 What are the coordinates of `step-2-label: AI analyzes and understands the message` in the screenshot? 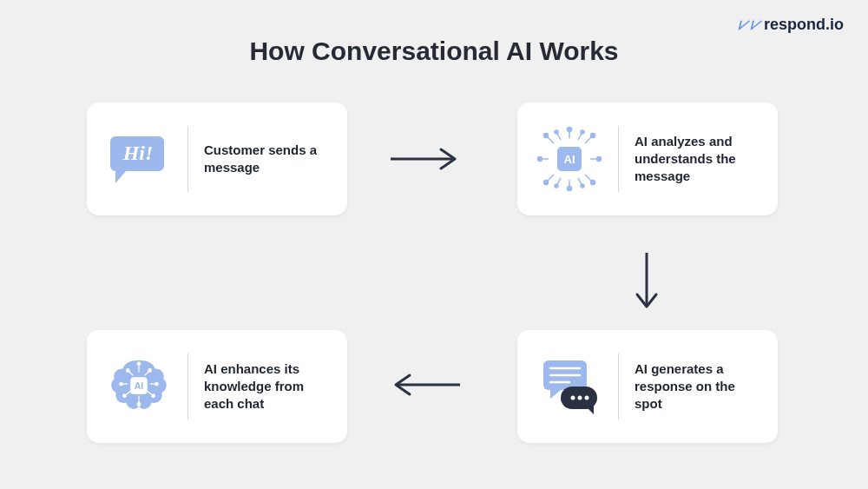 It's located at (696, 160).